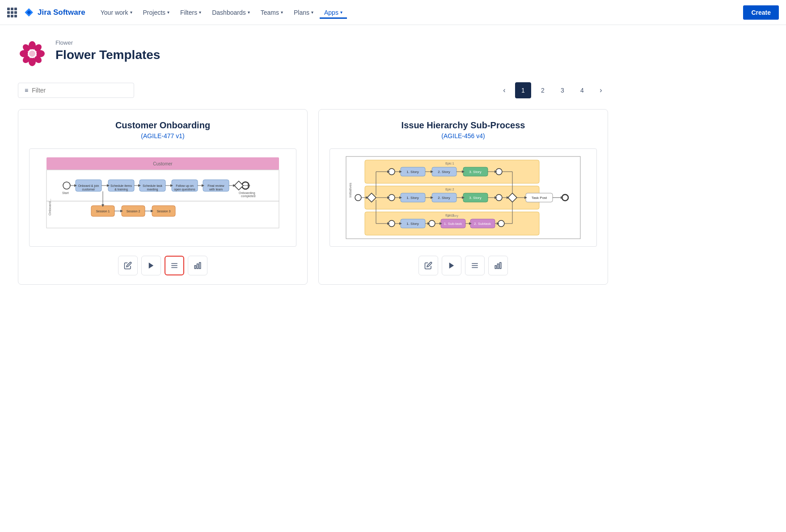  I want to click on toolbar: ≡ ‹ 1 2 3 4 ›, so click(313, 90).